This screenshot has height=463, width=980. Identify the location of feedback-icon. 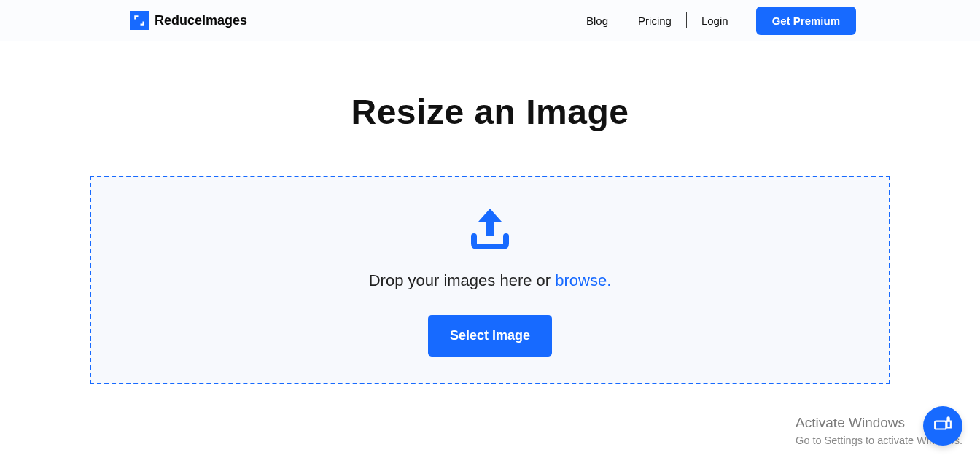
(943, 426).